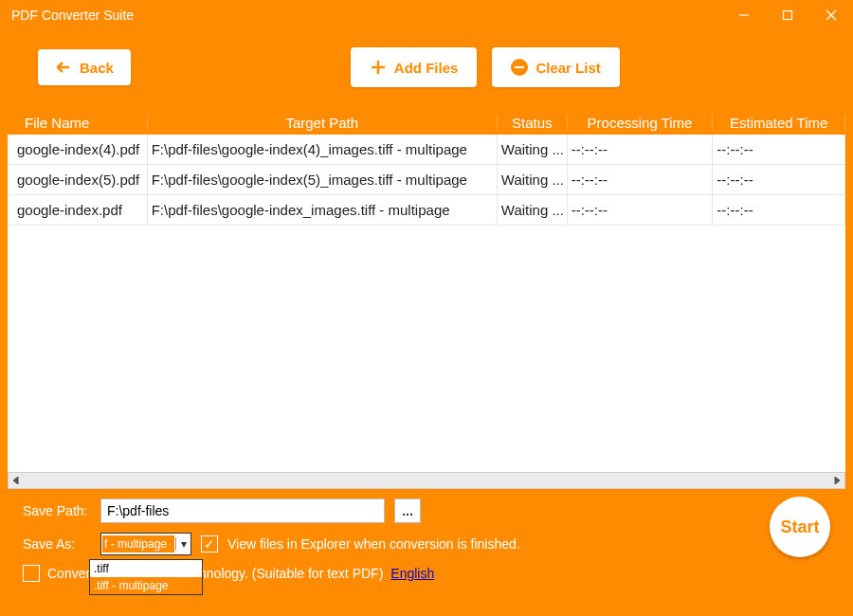 The image size is (853, 616). Describe the element at coordinates (426, 68) in the screenshot. I see `add-files-label: Add Files` at that location.